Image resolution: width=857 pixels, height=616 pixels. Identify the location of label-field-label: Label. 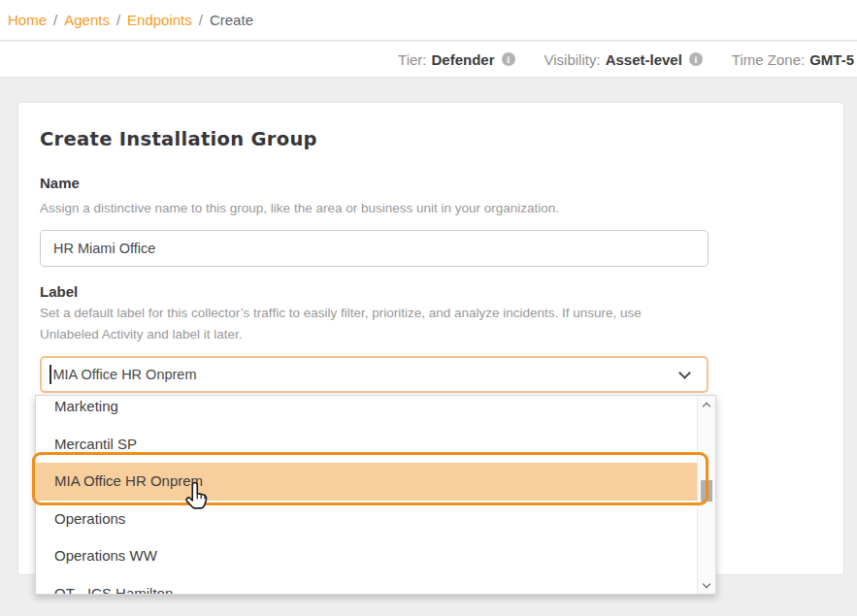
(58, 291).